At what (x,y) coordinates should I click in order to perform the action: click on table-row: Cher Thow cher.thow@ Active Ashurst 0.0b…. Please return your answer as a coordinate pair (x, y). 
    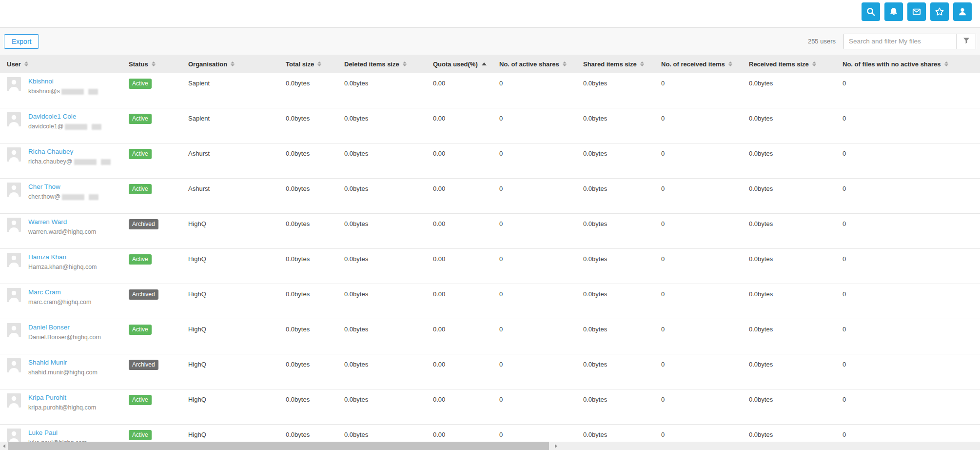
    Looking at the image, I should click on (490, 196).